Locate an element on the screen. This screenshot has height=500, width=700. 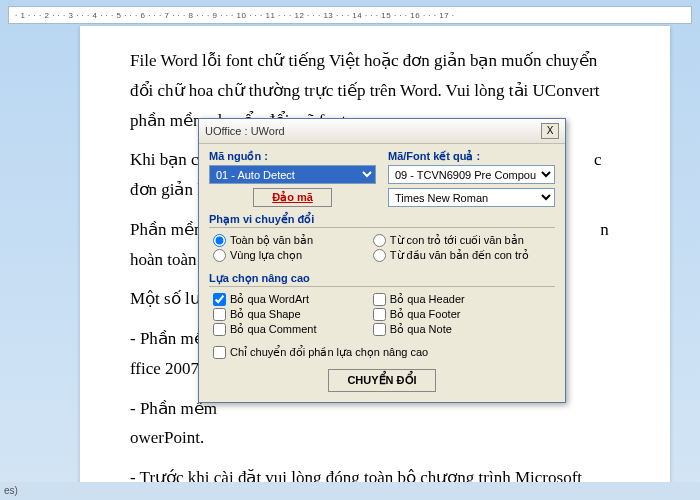
source-label: Mã nguồn : is located at coordinates (292, 156).